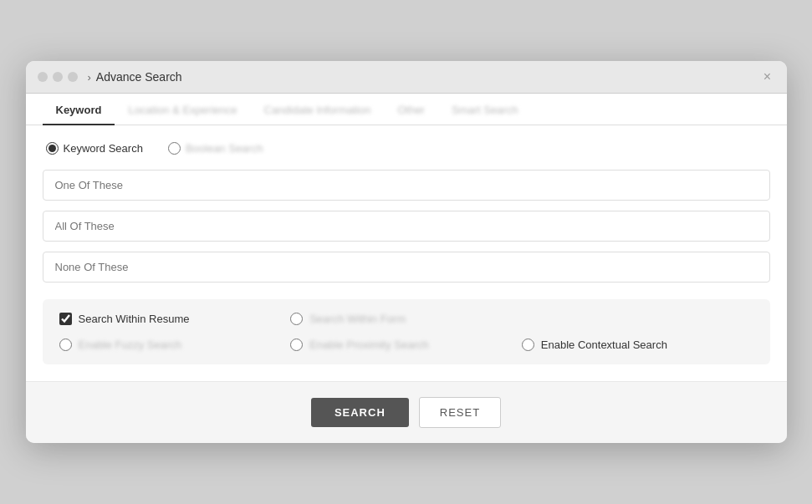 The image size is (812, 504). I want to click on enable-proximity-search-option: Enable Proximity Search, so click(406, 344).